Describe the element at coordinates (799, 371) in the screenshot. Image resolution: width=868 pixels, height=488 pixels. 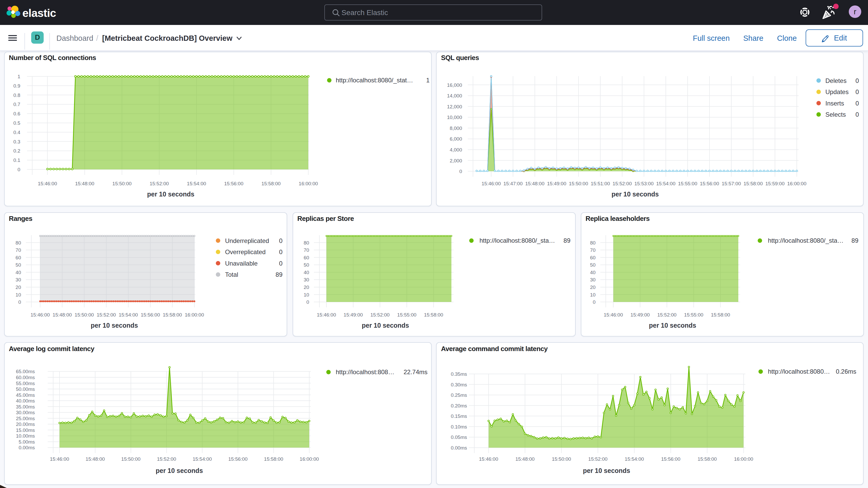
I see `svg-text: http://localhost:8080…` at that location.